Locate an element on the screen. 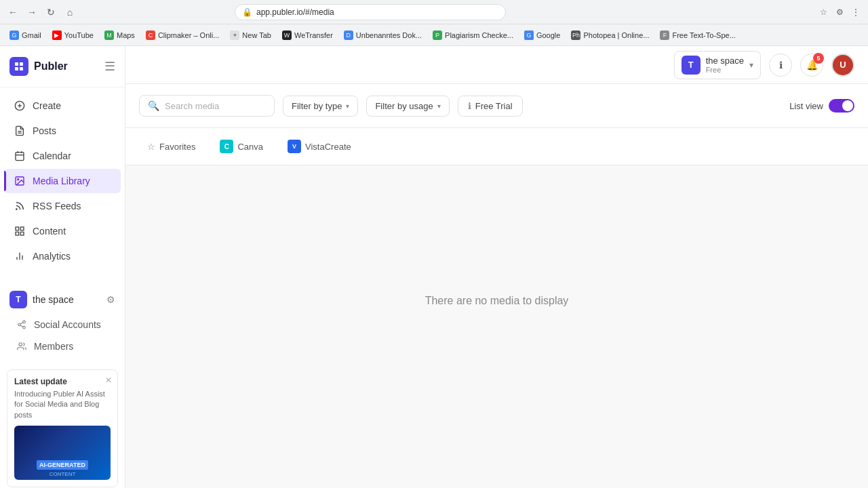 The width and height of the screenshot is (868, 488). bookmark-clipmaker: C Clipmaker – Onli... is located at coordinates (182, 35).